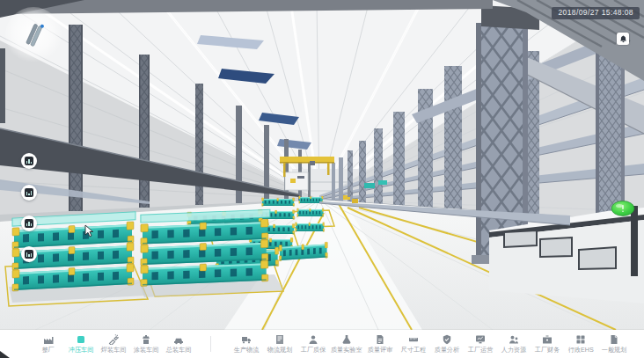  Describe the element at coordinates (547, 340) in the screenshot. I see `finance-briefcase-icon` at that location.